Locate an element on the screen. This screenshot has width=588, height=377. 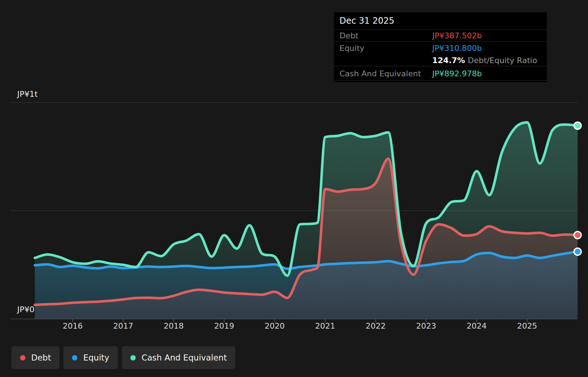
legend-item-debt: Debt is located at coordinates (35, 358).